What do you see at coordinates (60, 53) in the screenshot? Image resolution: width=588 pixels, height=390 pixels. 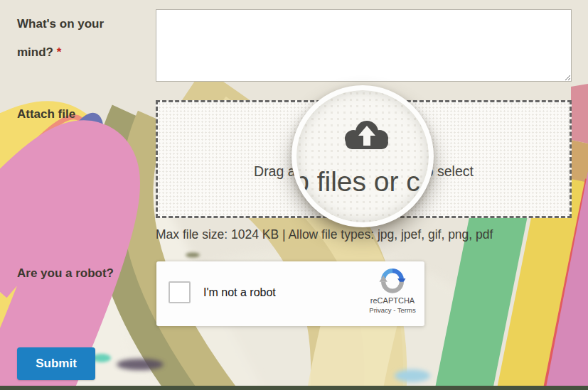 I see `required-asterisk: *` at bounding box center [60, 53].